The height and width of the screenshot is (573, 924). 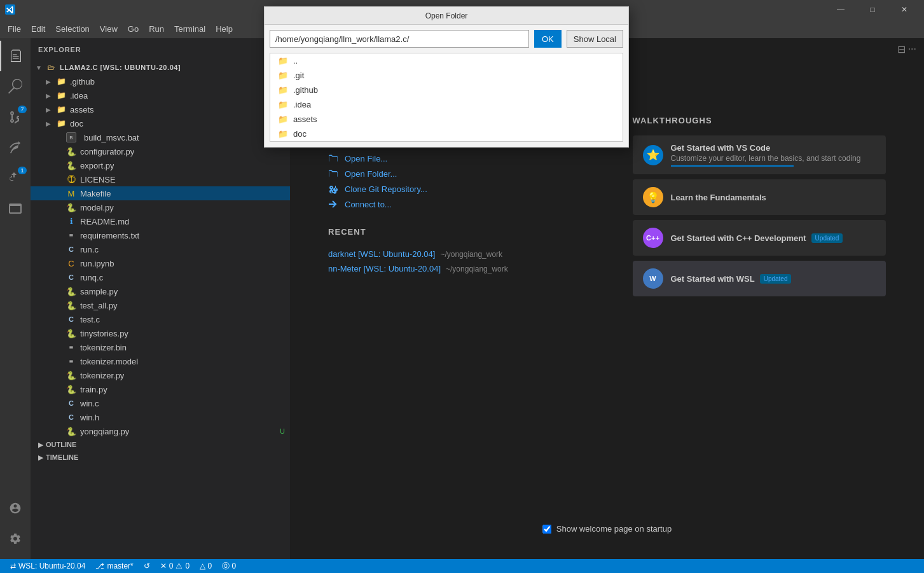 What do you see at coordinates (305, 120) in the screenshot?
I see `file-item-name: assets` at bounding box center [305, 120].